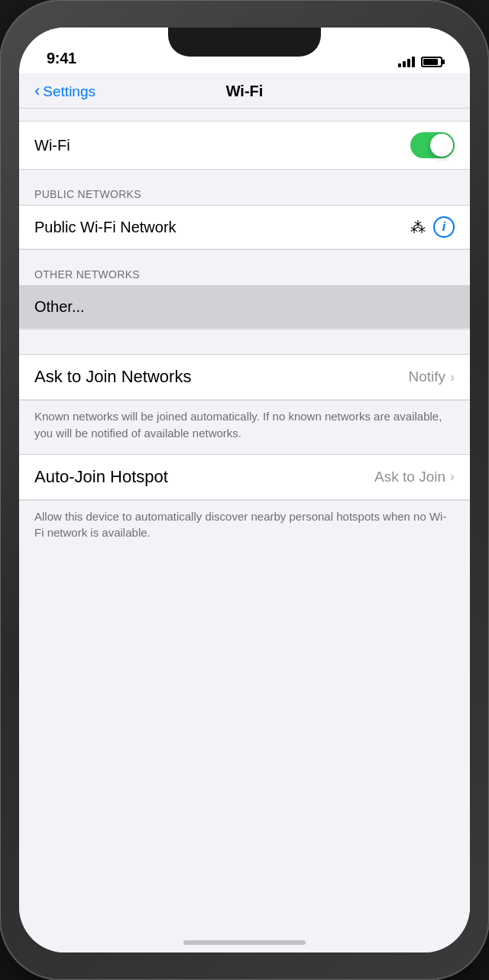  Describe the element at coordinates (244, 274) in the screenshot. I see `other-networks-header: OTHER NETWORKS` at that location.